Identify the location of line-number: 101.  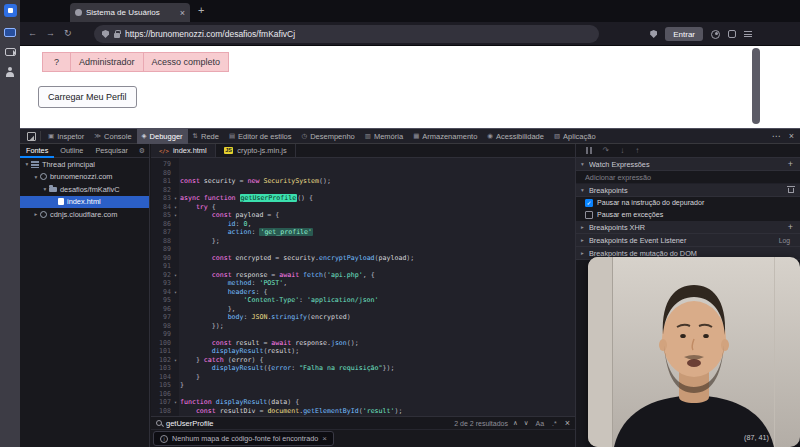
(161, 352).